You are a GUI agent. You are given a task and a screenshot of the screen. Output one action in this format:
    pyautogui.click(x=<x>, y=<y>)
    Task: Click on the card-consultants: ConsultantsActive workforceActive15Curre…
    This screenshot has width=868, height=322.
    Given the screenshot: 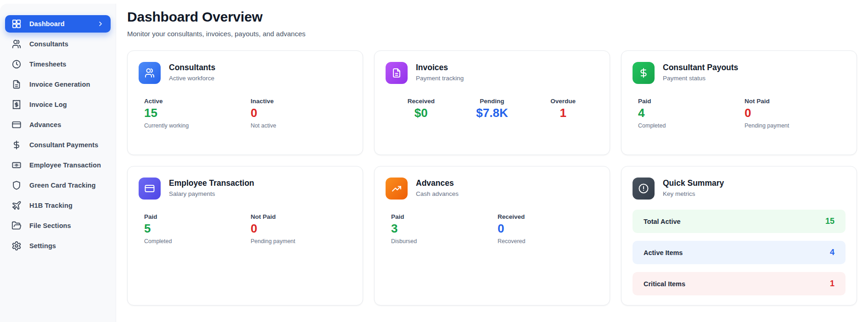 What is the action you would take?
    pyautogui.click(x=245, y=103)
    